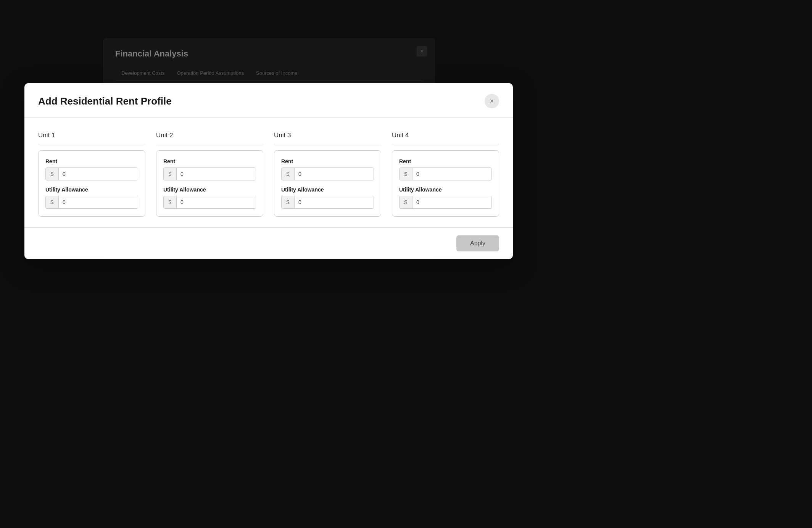  Describe the element at coordinates (492, 101) in the screenshot. I see `modal-close-button: ×` at that location.